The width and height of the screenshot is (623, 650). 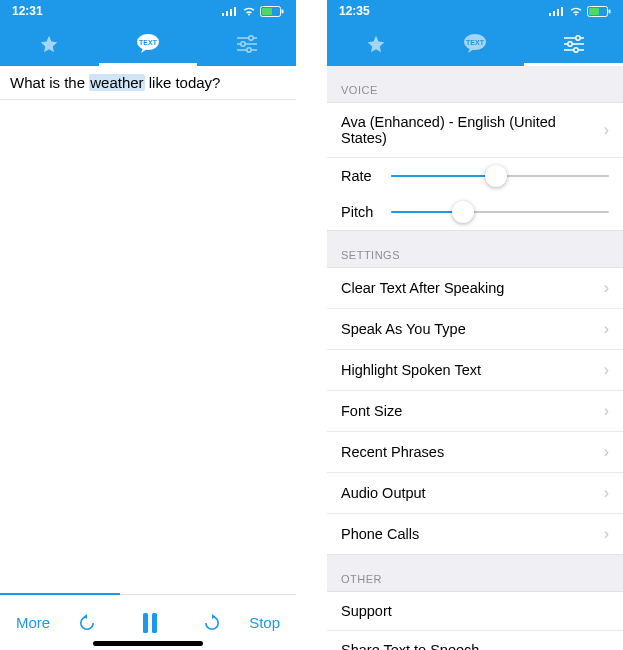 What do you see at coordinates (475, 640) in the screenshot?
I see `other-row: Share Text to Speech` at bounding box center [475, 640].